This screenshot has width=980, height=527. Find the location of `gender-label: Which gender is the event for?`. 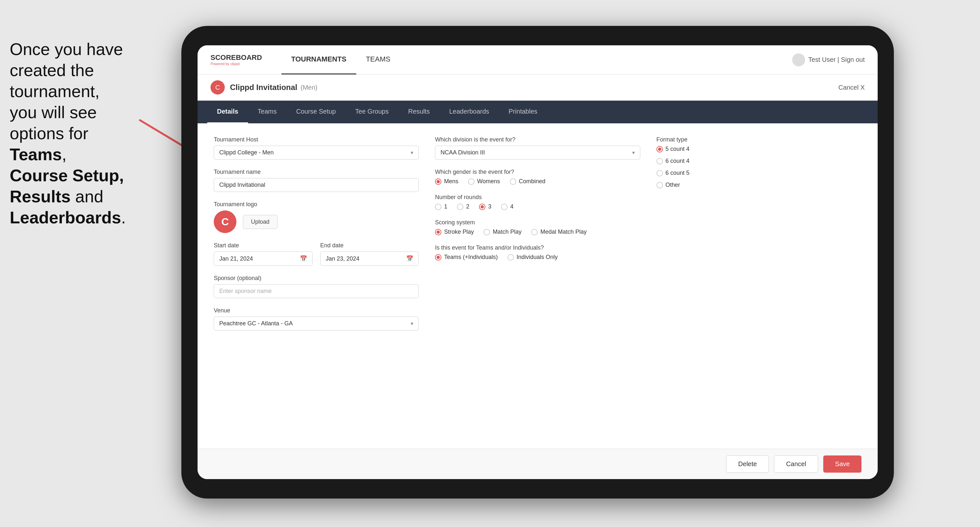

gender-label: Which gender is the event for? is located at coordinates (537, 172).